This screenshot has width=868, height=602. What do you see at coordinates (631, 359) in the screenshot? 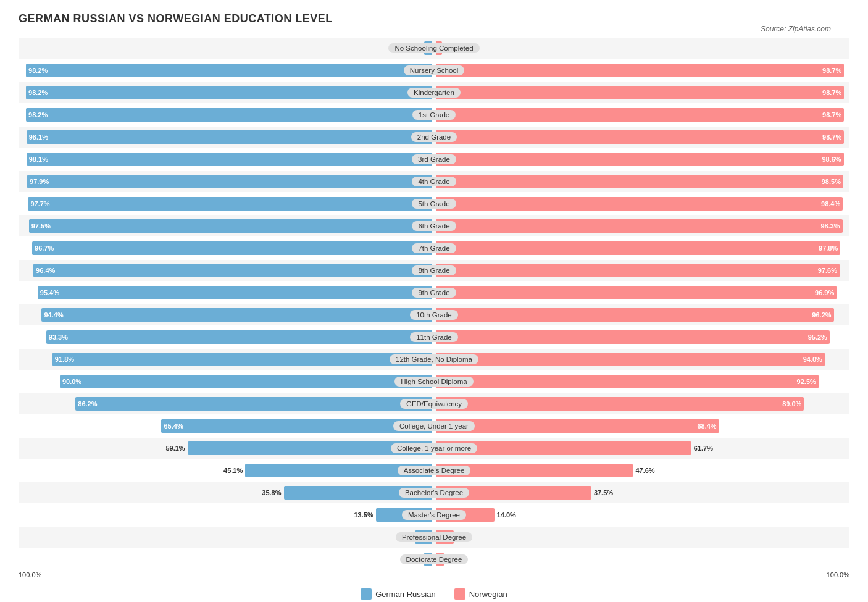
I see `right-bar: 94.0%` at bounding box center [631, 359].